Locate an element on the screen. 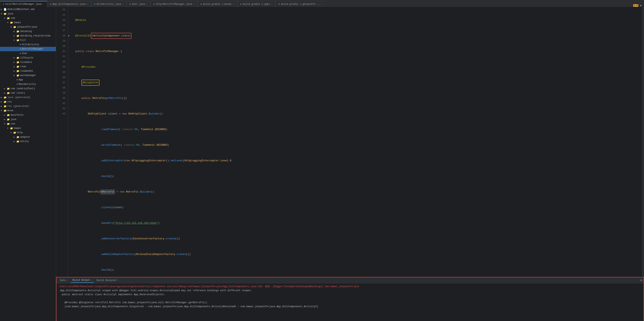 This screenshot has width=644, height=321. gutter-area: ⚑ is located at coordinates (70, 142).